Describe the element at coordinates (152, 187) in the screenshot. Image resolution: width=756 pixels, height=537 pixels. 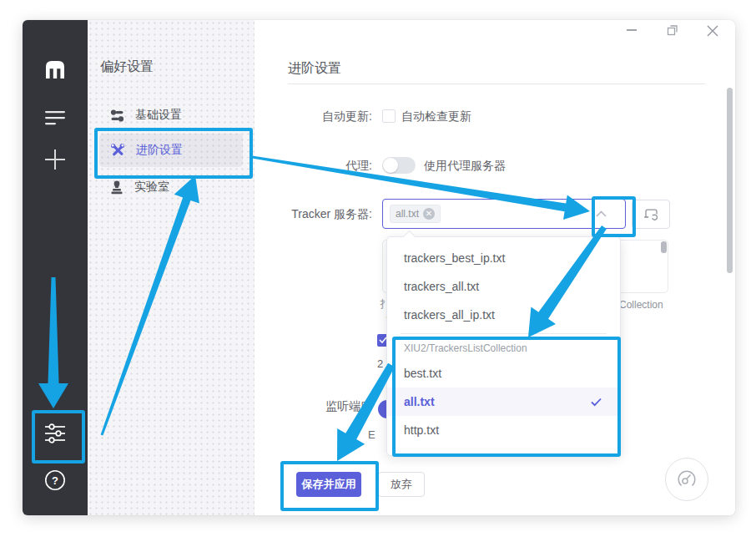
I see `sidebar-item-label: 实验室` at that location.